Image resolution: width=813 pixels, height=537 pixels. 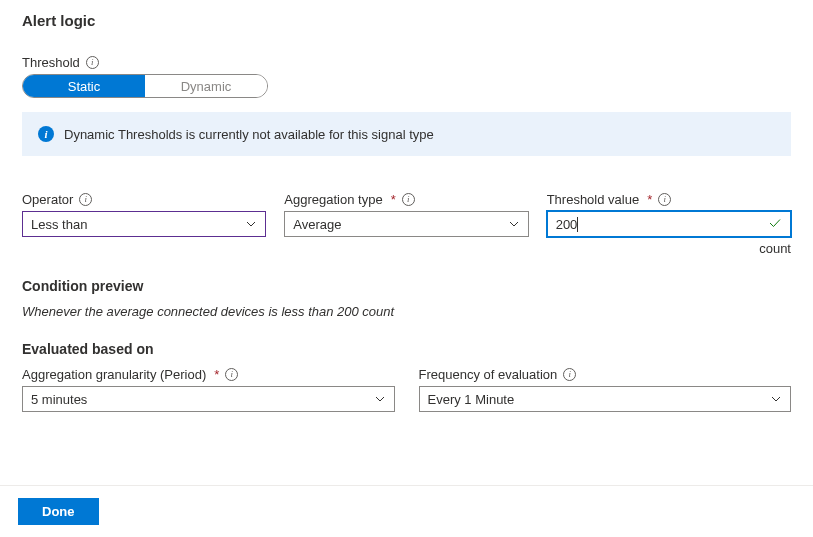 I want to click on done-button: Done, so click(x=58, y=512).